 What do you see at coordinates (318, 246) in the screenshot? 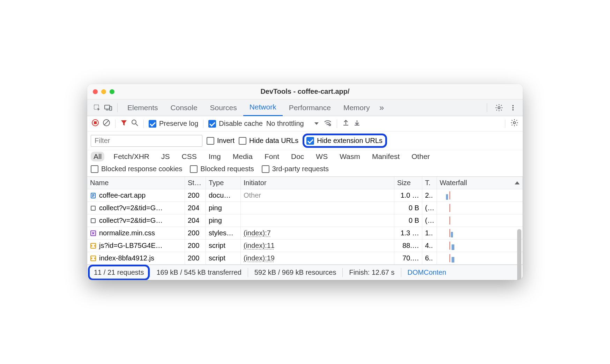
I see `request-initiator: (index):11` at bounding box center [318, 246].